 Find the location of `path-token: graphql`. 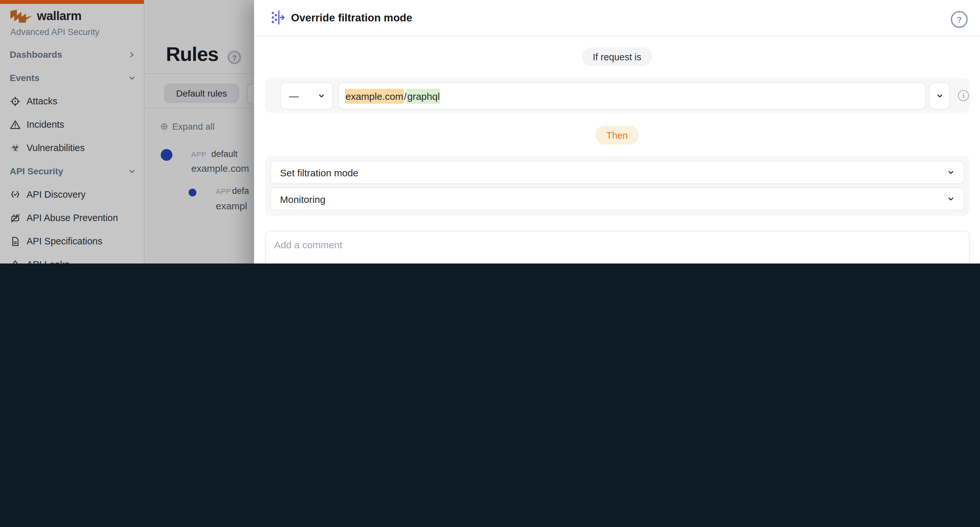

path-token: graphql is located at coordinates (424, 96).